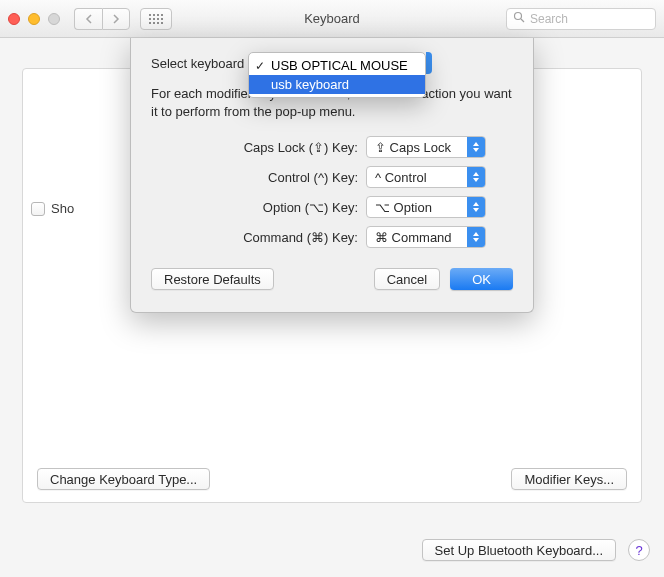 The height and width of the screenshot is (577, 664). I want to click on checkbox-row: Sho, so click(52, 208).